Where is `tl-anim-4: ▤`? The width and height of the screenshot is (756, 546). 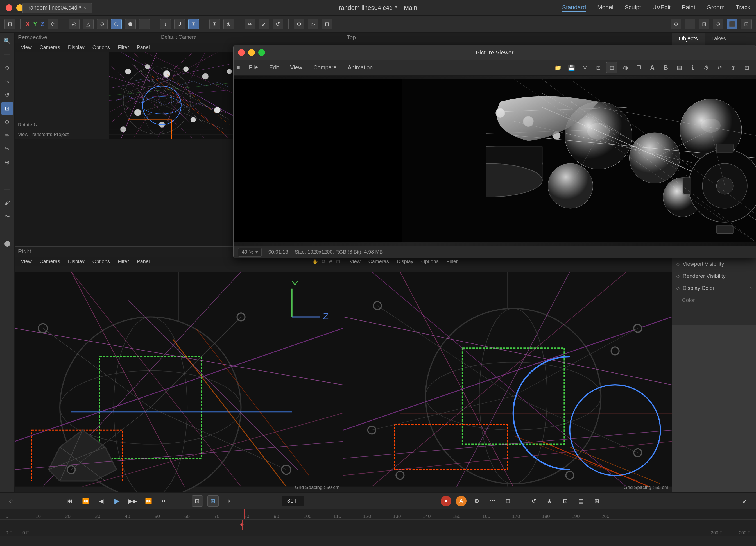
tl-anim-4: ▤ is located at coordinates (581, 501).